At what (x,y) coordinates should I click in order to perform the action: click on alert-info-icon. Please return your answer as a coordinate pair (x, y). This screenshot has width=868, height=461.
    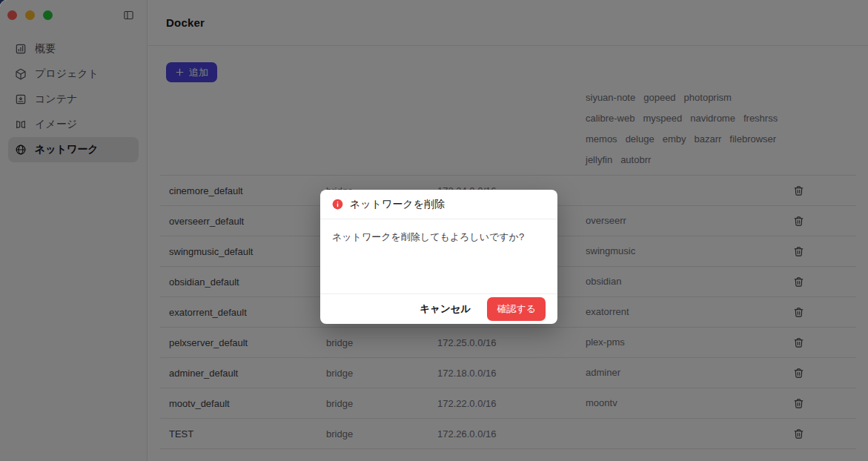
    Looking at the image, I should click on (338, 205).